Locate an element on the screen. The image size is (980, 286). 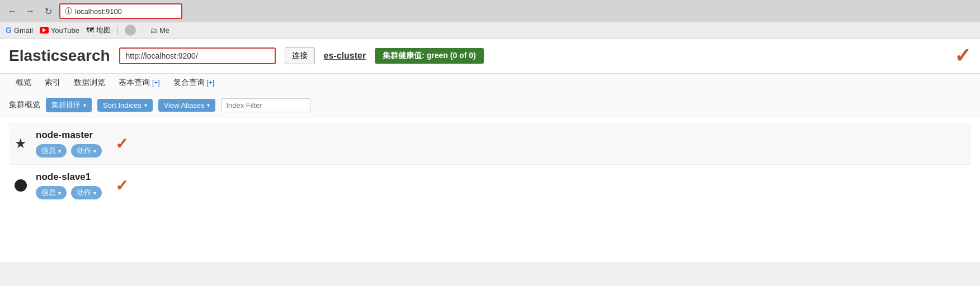
tab-overview: 概览 is located at coordinates (23, 83).